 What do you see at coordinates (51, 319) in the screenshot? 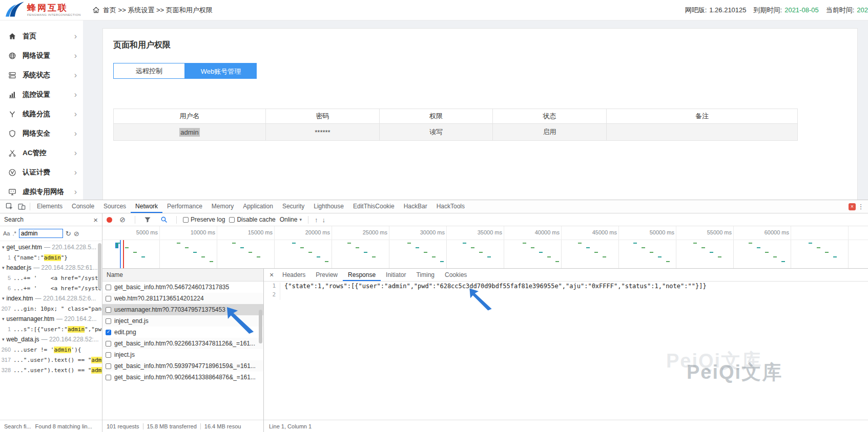
I see `search-result-file: ▾usermanager.htm— 220.164.2...` at bounding box center [51, 319].